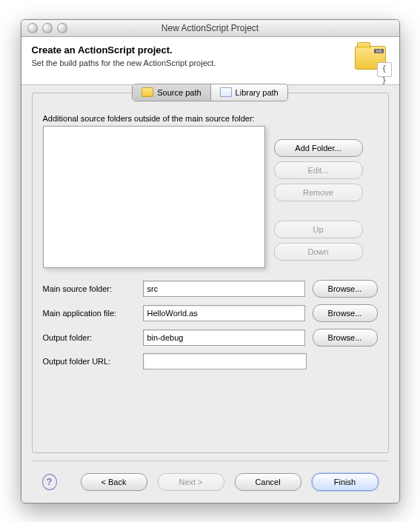 The height and width of the screenshot is (522, 420). Describe the element at coordinates (345, 313) in the screenshot. I see `browse-main-app-button: Browse...` at that location.